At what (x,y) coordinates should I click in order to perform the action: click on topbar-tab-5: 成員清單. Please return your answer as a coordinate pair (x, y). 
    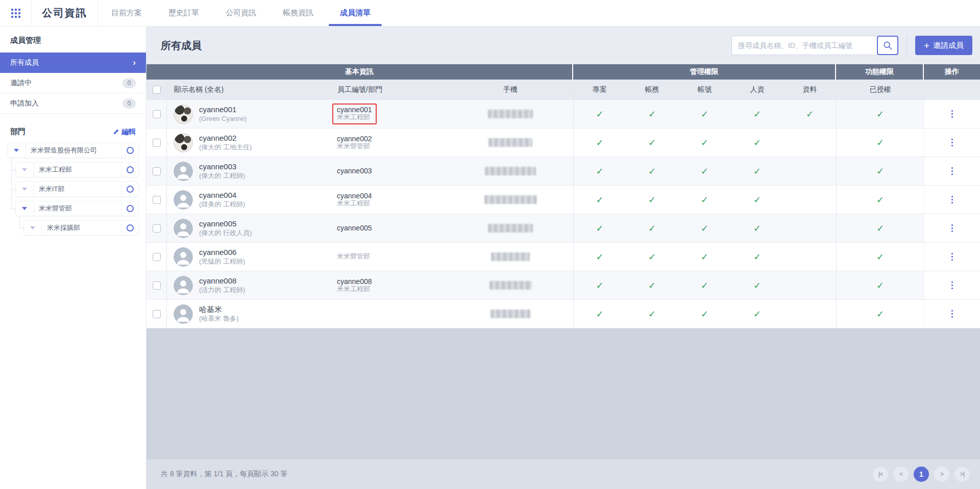
    Looking at the image, I should click on (355, 13).